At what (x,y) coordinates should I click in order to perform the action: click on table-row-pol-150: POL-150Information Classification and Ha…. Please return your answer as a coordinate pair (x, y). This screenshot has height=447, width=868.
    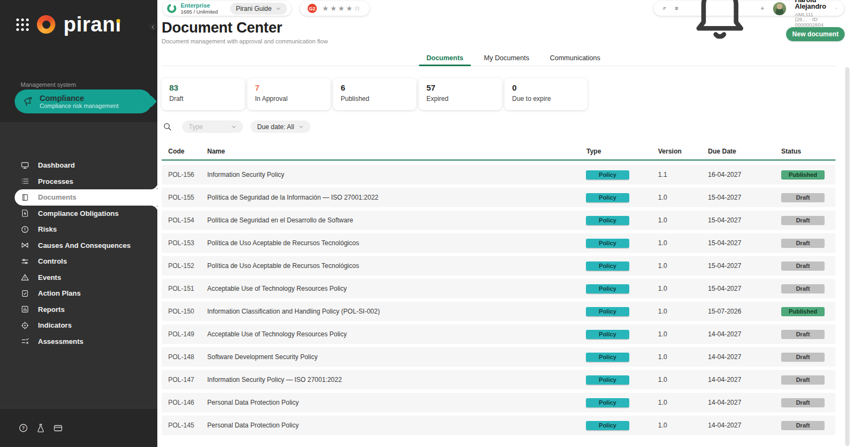
    Looking at the image, I should click on (499, 311).